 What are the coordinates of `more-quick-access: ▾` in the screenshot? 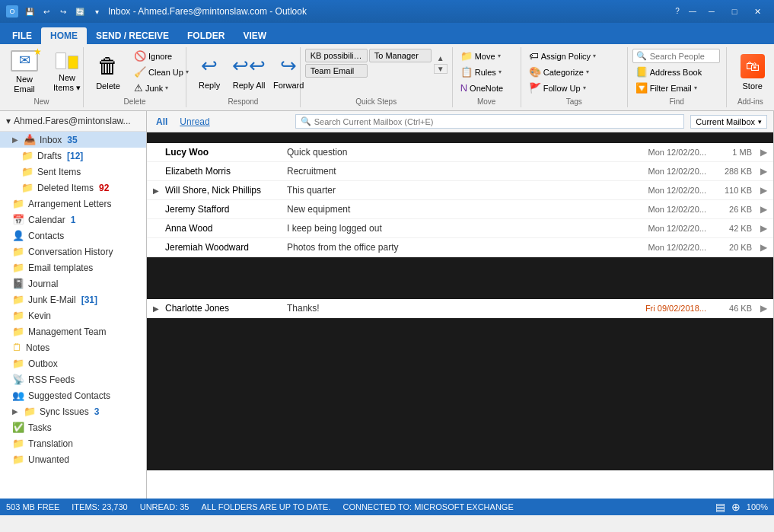 It's located at (97, 11).